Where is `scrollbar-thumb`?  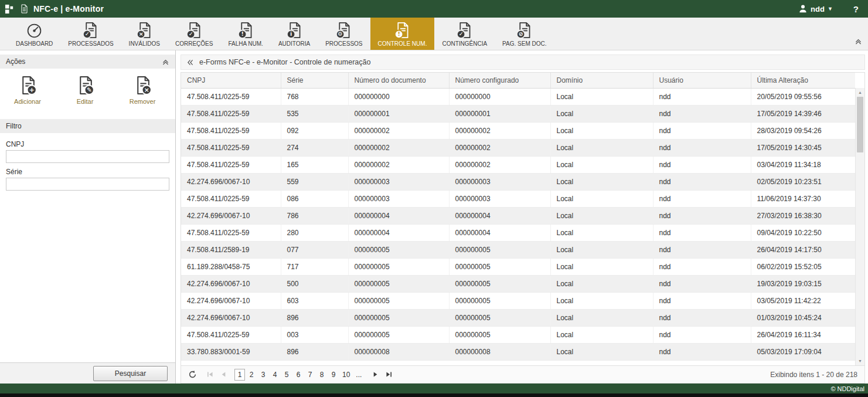
scrollbar-thumb is located at coordinates (860, 124).